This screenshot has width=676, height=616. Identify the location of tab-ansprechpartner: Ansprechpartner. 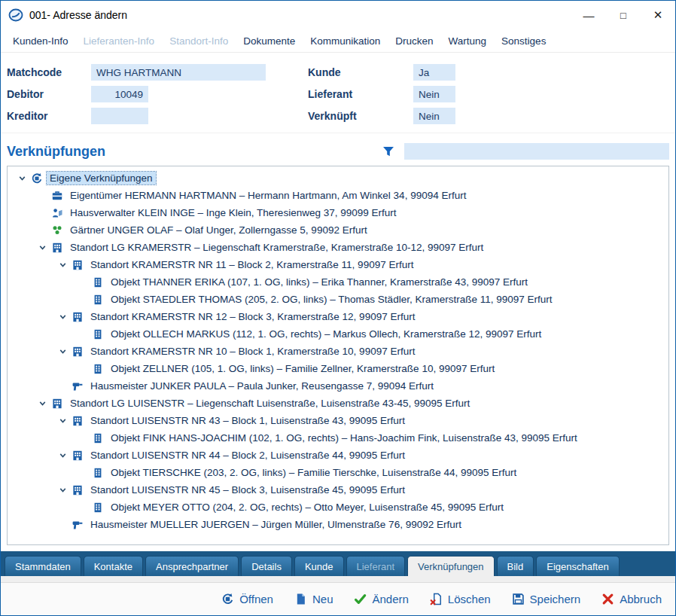
(192, 566).